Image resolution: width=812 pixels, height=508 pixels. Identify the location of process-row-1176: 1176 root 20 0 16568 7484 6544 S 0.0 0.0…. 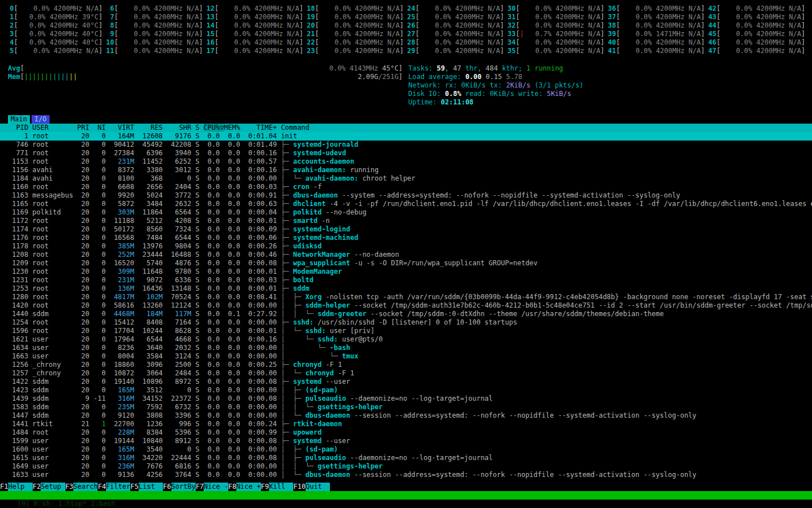
(406, 238).